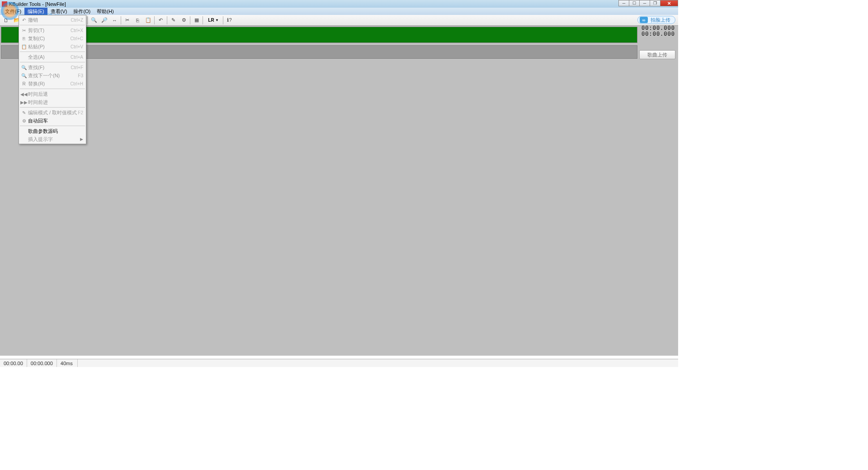  What do you see at coordinates (52, 57) in the screenshot?
I see `menu-item: 全选(A)Ctrl+A` at bounding box center [52, 57].